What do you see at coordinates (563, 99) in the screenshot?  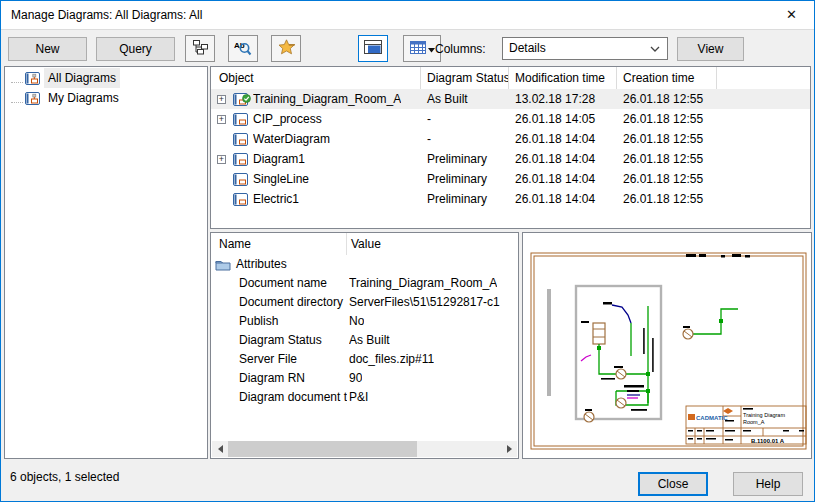 I see `modification-time: 13.02.18 17:28` at bounding box center [563, 99].